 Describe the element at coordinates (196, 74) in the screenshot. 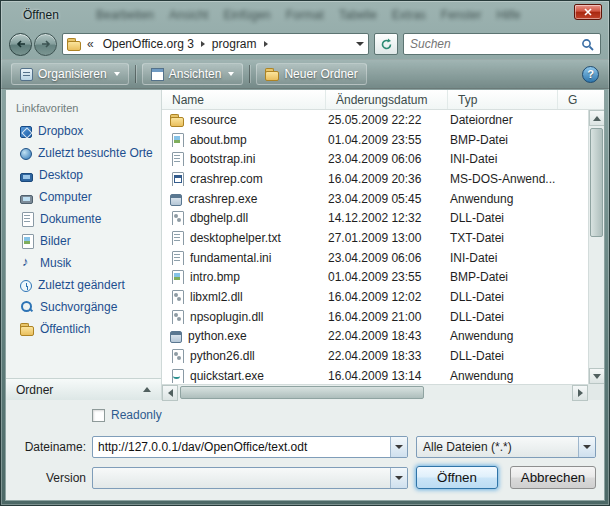

I see `views-label: Ansichten` at that location.